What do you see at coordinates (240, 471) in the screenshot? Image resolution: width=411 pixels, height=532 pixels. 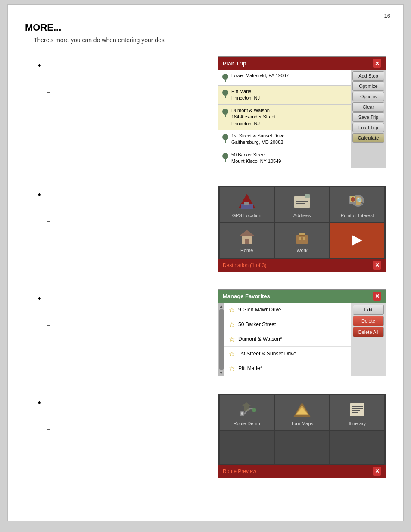 I see `route-preview-label: Route Preview` at bounding box center [240, 471].